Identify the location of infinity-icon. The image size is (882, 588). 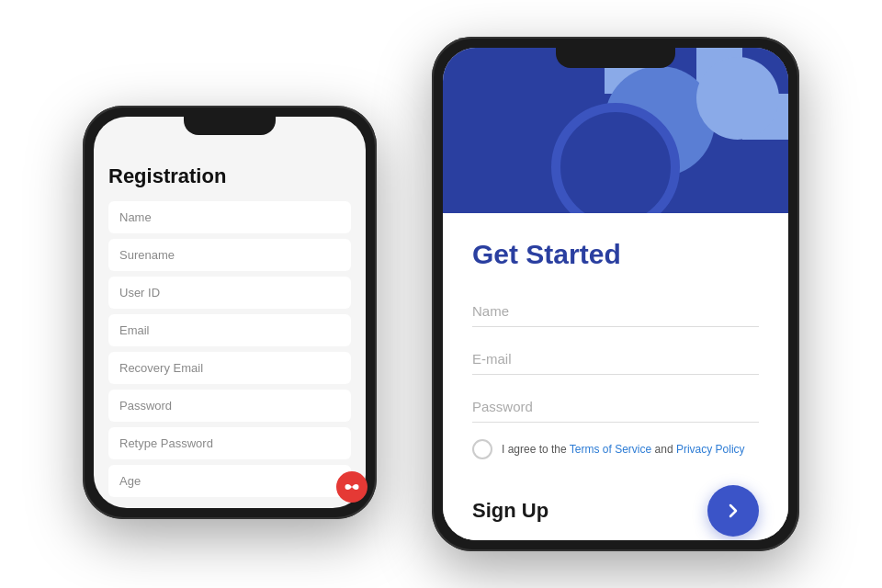
(352, 487).